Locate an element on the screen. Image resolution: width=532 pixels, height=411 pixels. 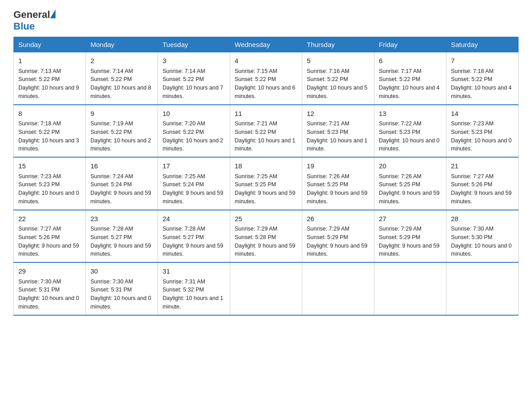
day-number: 22 is located at coordinates (50, 219).